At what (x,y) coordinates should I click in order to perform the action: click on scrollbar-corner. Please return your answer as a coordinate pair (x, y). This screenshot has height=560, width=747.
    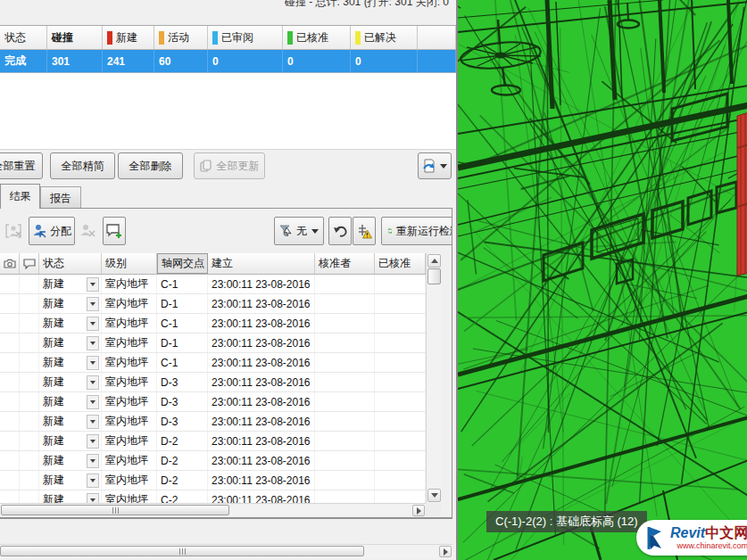
    Looking at the image, I should click on (434, 510).